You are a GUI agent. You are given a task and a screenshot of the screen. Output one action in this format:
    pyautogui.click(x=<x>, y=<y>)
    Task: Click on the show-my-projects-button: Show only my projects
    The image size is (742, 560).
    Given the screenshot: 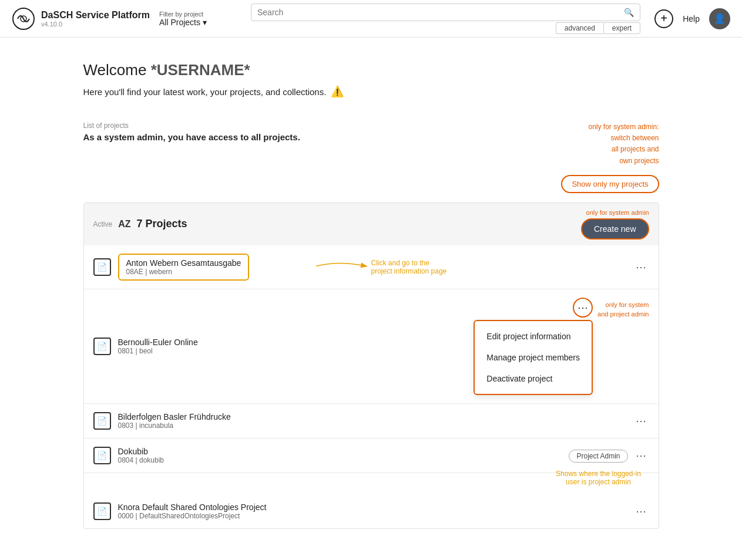 What is the action you would take?
    pyautogui.click(x=610, y=184)
    